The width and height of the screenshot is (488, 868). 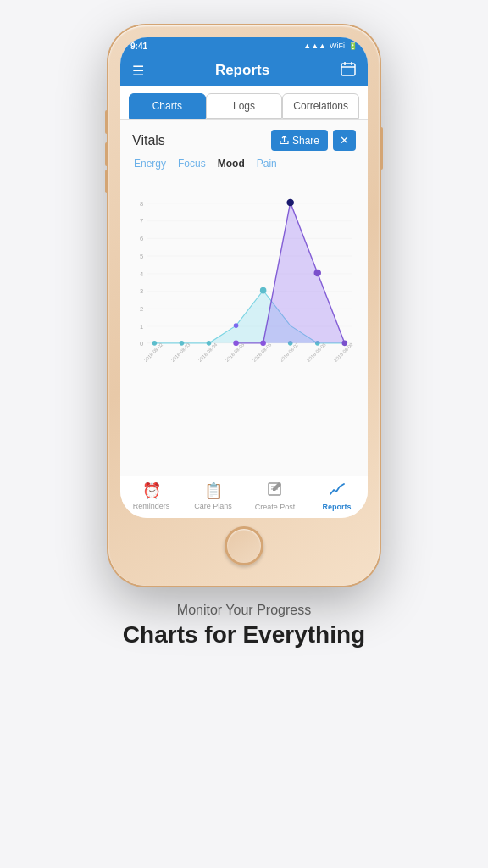 What do you see at coordinates (141, 203) in the screenshot?
I see `svg-text: 8` at bounding box center [141, 203].